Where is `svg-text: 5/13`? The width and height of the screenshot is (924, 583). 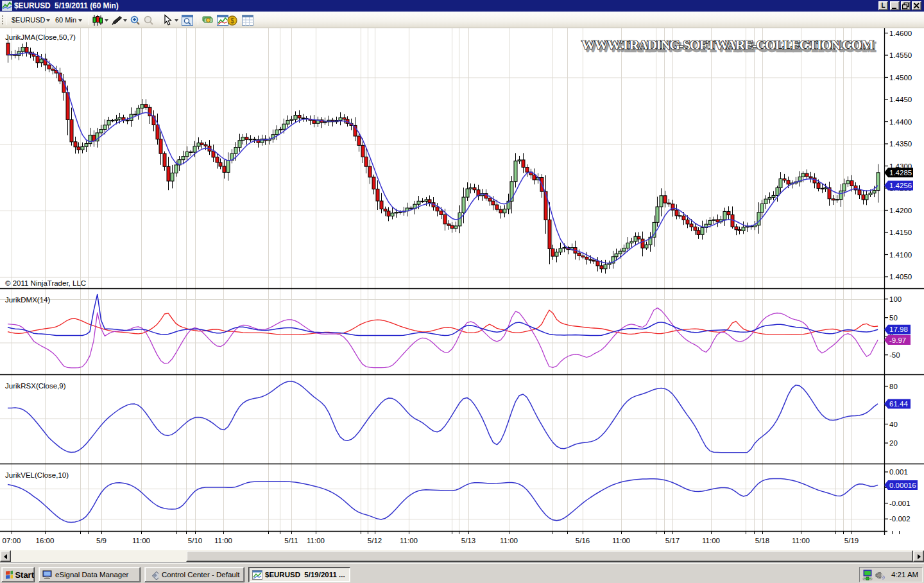 svg-text: 5/13 is located at coordinates (468, 541).